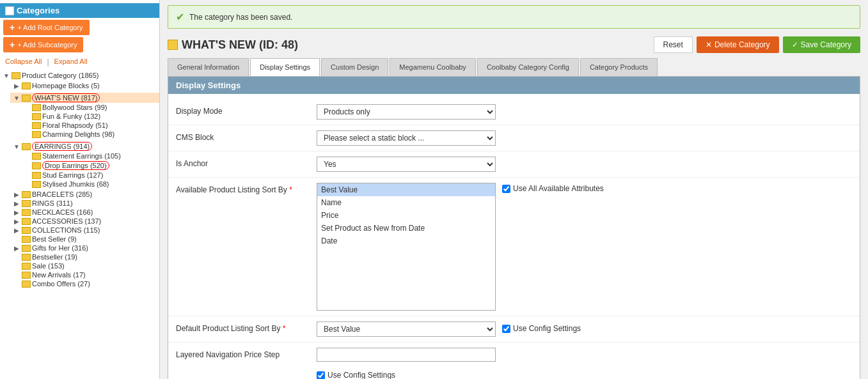  Describe the element at coordinates (36, 125) in the screenshot. I see `folder-floral` at that location.